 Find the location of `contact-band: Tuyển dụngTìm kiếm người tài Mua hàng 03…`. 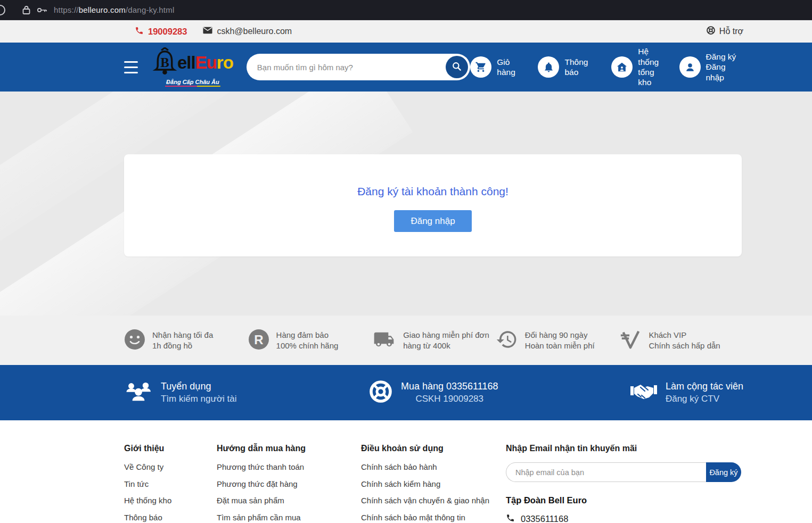

contact-band: Tuyển dụngTìm kiếm người tài Mua hàng 03… is located at coordinates (406, 393).